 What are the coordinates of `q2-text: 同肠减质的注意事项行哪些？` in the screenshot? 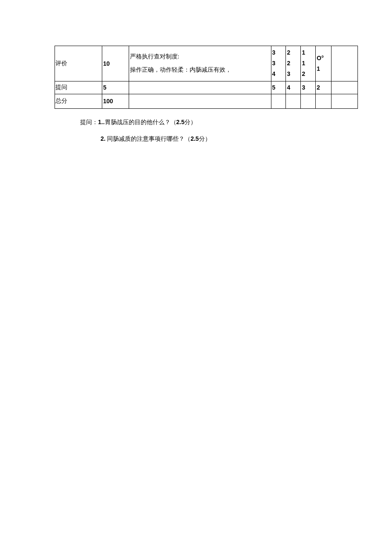 It's located at (145, 139).